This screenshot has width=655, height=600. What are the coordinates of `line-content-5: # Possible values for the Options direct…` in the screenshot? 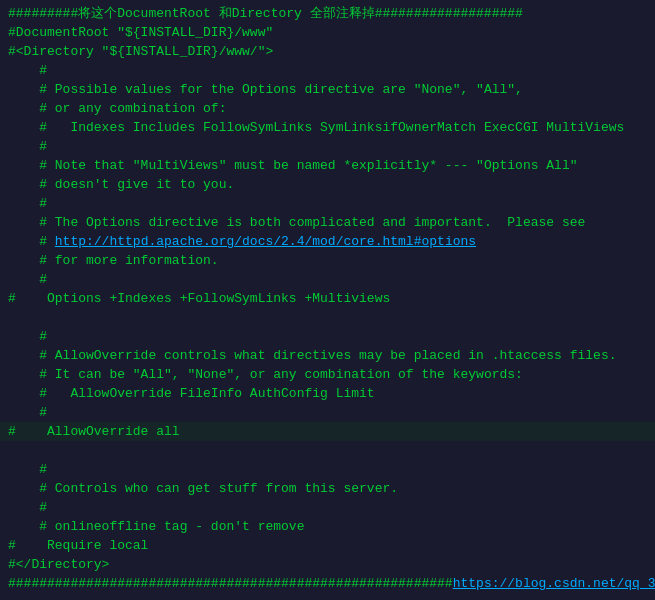 It's located at (266, 90).